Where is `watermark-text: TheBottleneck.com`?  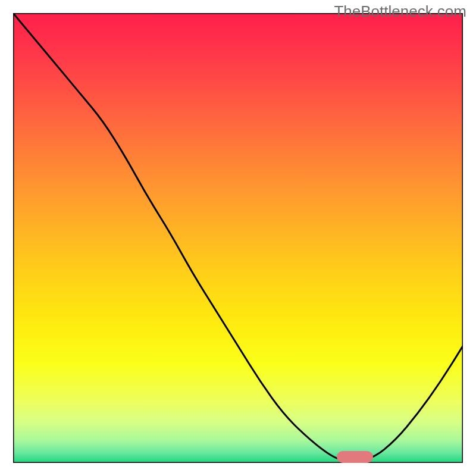
watermark-text: TheBottleneck.com is located at coordinates (400, 12).